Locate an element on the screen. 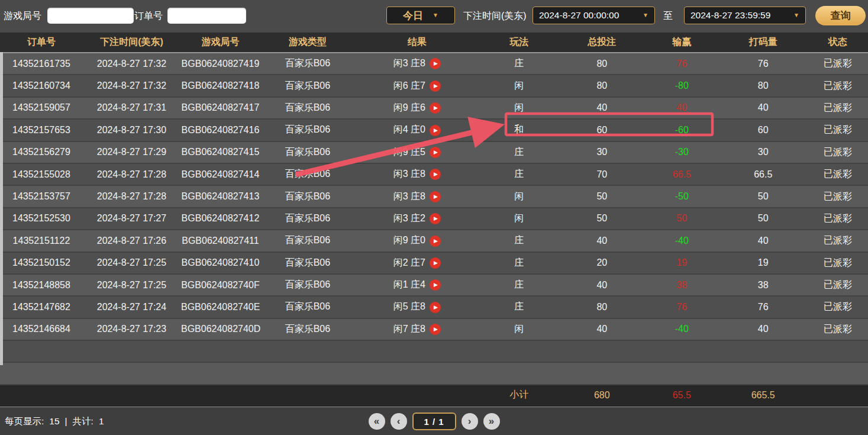 This screenshot has height=435, width=868. col-win-loss: 输赢 is located at coordinates (682, 43).